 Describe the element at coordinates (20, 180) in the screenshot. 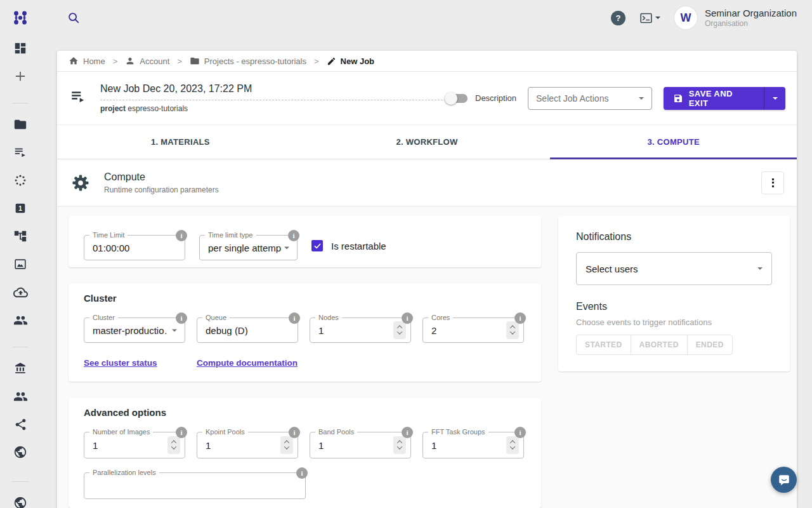

I see `materials-icon` at that location.